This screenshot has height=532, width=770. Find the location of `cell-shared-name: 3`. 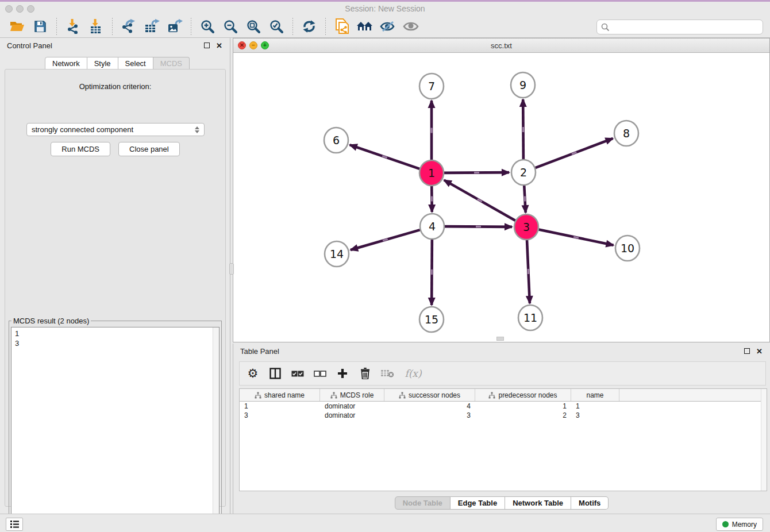

cell-shared-name: 3 is located at coordinates (280, 415).